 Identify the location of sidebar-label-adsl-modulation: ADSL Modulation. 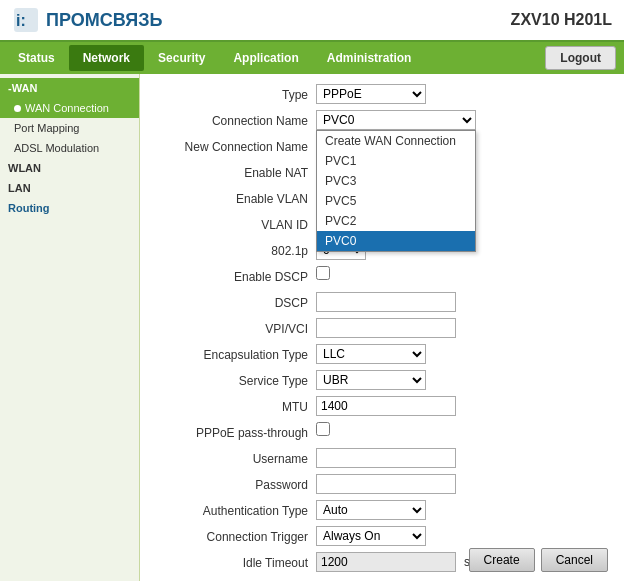
(56, 148).